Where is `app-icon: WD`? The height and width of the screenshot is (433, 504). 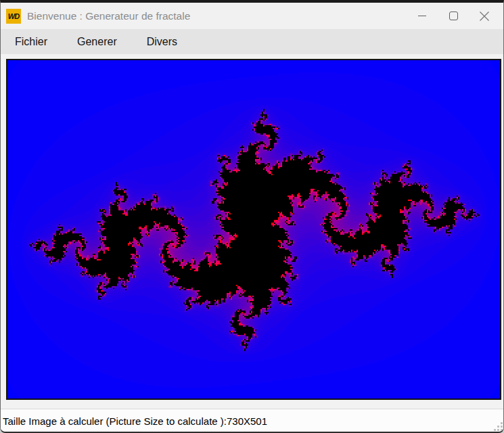
app-icon: WD is located at coordinates (14, 16).